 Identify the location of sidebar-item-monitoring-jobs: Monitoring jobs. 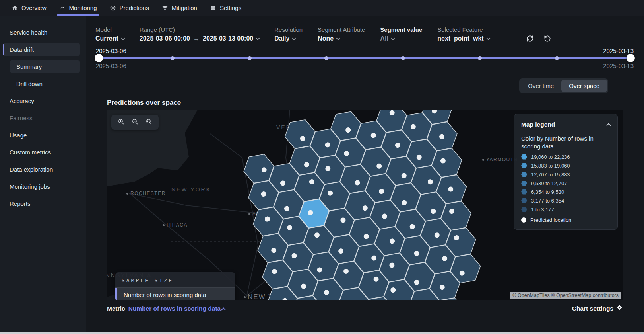
(41, 186).